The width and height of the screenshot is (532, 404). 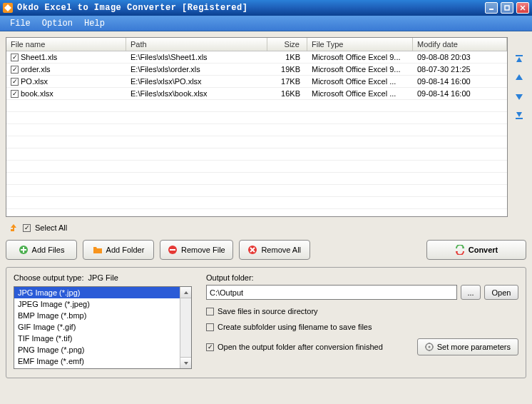 What do you see at coordinates (474, 347) in the screenshot?
I see `set-more-label: Set more parameters` at bounding box center [474, 347].